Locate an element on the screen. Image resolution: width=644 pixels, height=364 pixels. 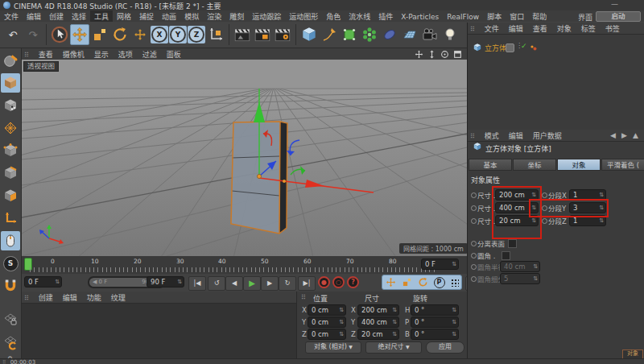
record-rotation-toggle is located at coordinates (423, 282).